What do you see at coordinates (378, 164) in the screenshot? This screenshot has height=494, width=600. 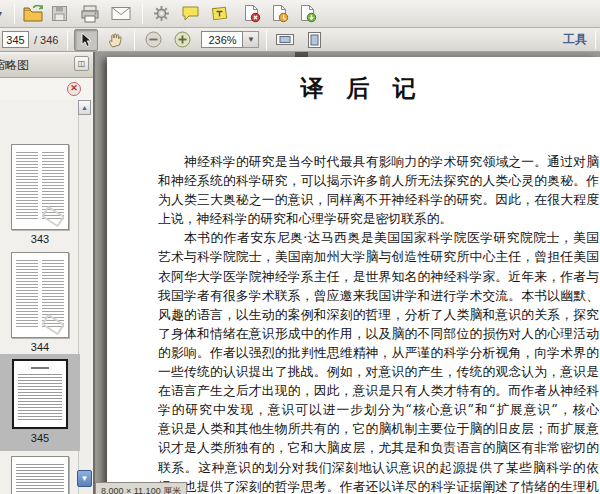 I see `document-text-line: 神经科学的研究是当今时代最具有影响力的学术研究领域之一。通过对脑` at bounding box center [378, 164].